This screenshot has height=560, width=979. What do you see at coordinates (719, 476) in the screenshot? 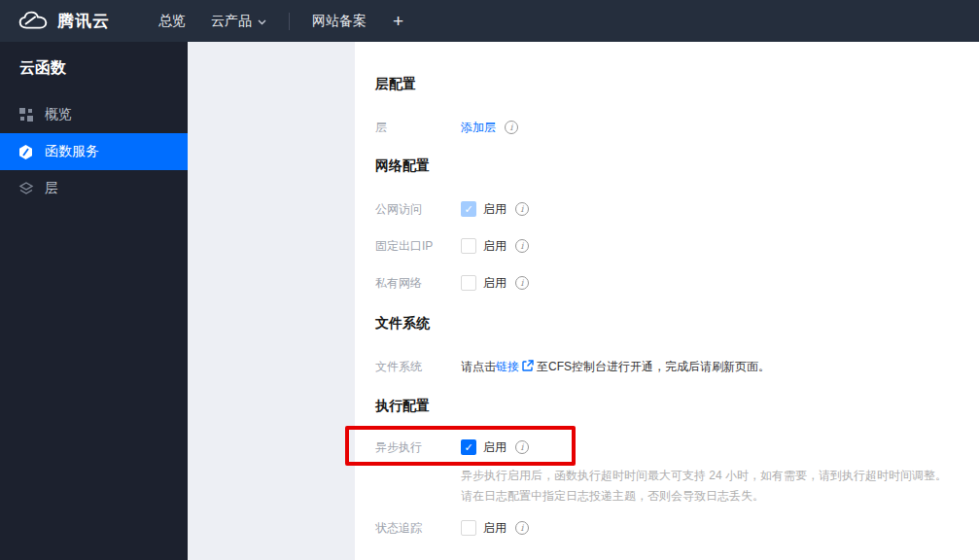
I see `helper-line-1: 异步执行启用后，函数执行超时时间最大可支持 24 小时，如有需要，请到执行超时时…` at bounding box center [719, 476].